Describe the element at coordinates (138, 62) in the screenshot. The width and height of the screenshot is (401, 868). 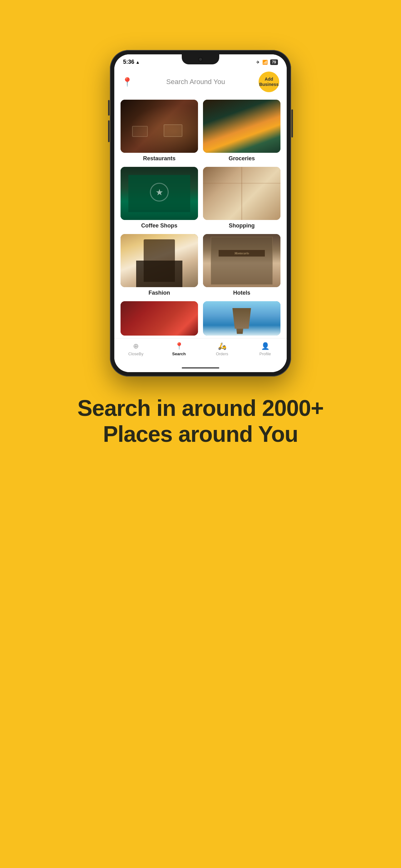
I see `location-arrow-icon: ▲` at that location.